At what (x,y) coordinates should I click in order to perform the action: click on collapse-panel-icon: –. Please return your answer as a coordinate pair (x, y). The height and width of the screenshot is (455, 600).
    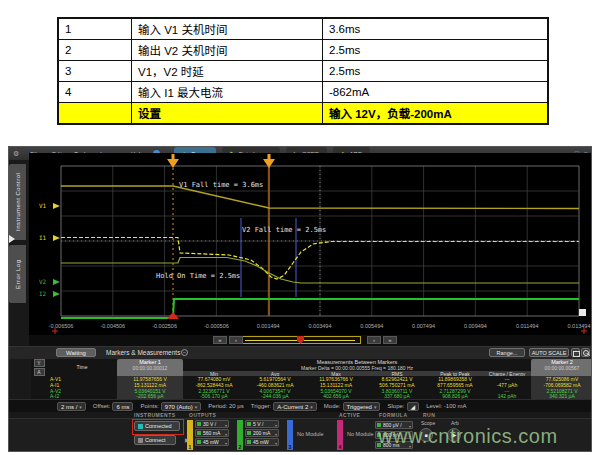
    Looking at the image, I should click on (184, 352).